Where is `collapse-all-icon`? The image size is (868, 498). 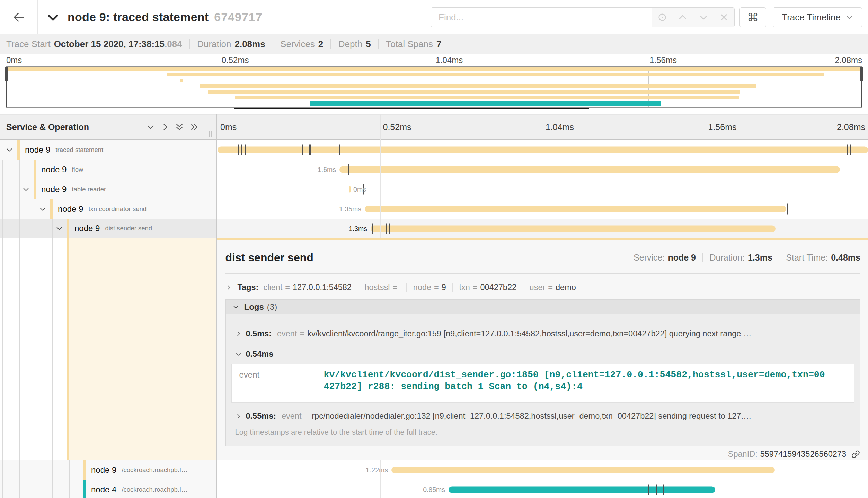 collapse-all-icon is located at coordinates (151, 127).